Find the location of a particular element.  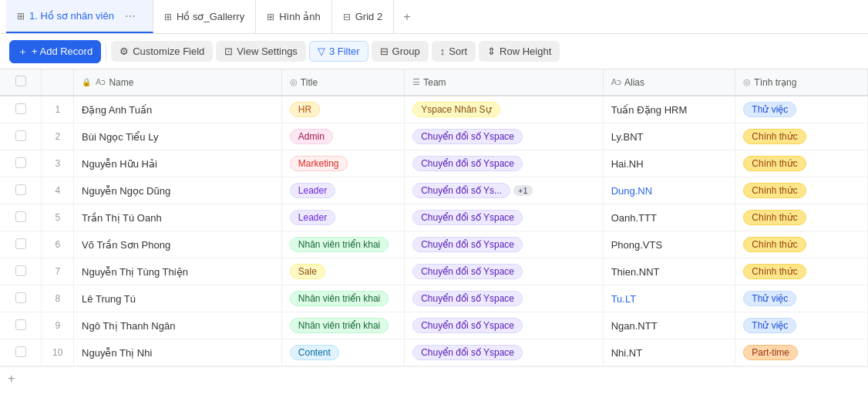

row-name: Võ Trần Sơn Phong is located at coordinates (178, 245).